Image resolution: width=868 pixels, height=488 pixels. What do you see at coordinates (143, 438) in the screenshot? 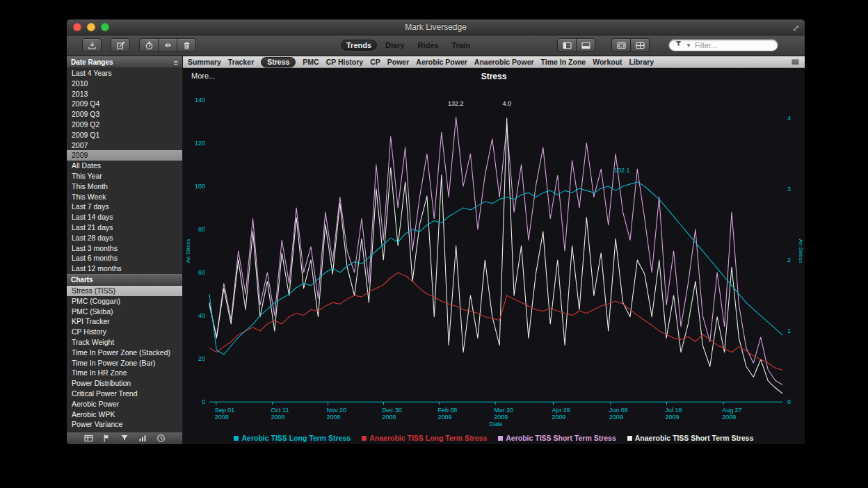
I see `stats-button` at bounding box center [143, 438].